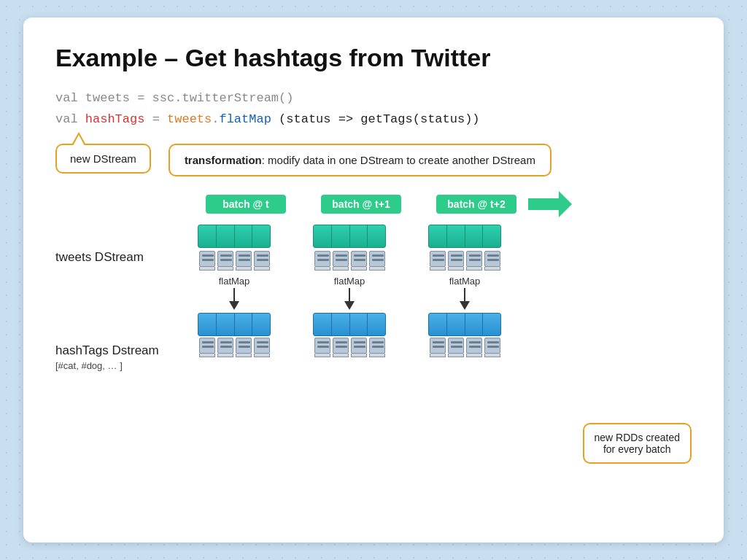  Describe the element at coordinates (350, 281) in the screenshot. I see `flatmap-label-t1: flatMap` at that location.